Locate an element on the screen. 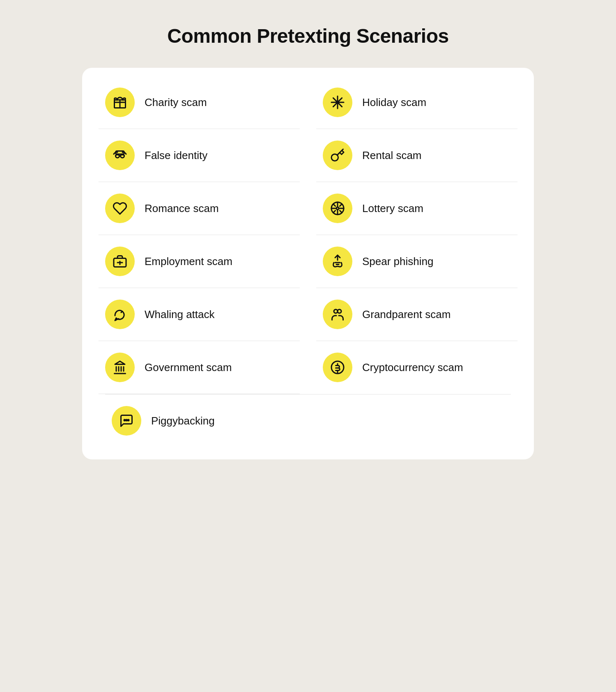  fishing-icon is located at coordinates (338, 261).